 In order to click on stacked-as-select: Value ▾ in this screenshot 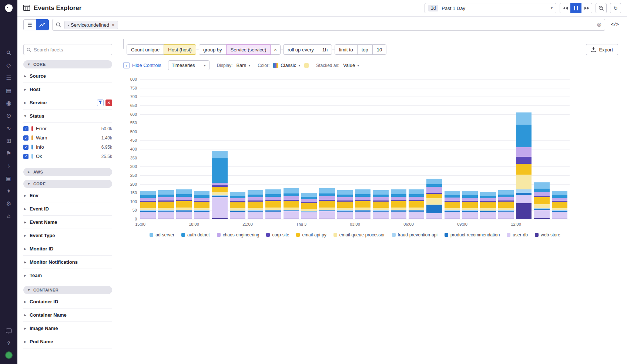, I will do `click(351, 65)`.